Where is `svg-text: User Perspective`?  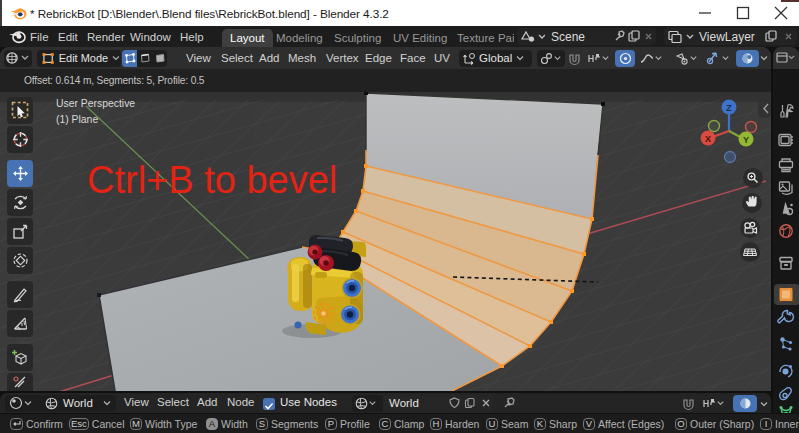 svg-text: User Perspective is located at coordinates (96, 104).